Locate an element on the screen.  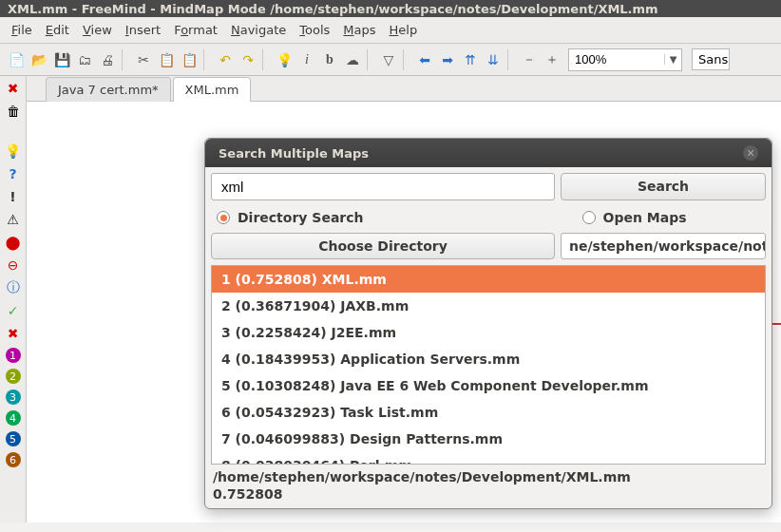
dialog-titlebar: Search Multiple Maps ✕ is located at coordinates (488, 153).